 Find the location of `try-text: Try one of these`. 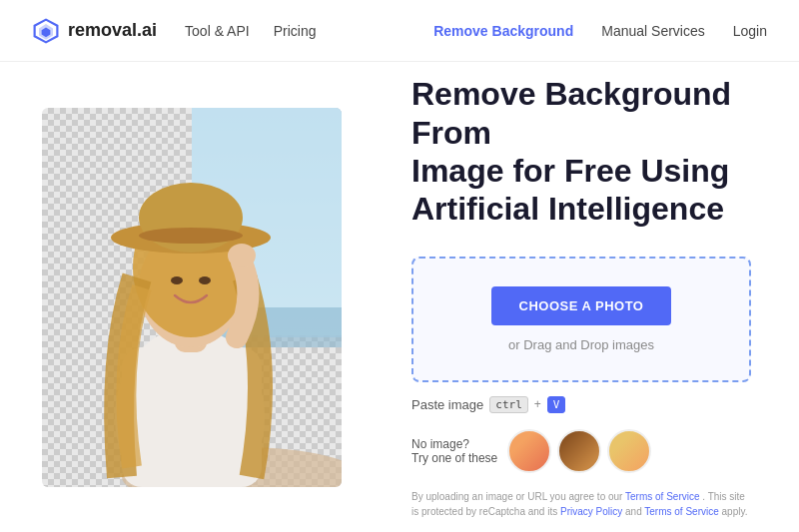

try-text: Try one of these is located at coordinates (454, 458).